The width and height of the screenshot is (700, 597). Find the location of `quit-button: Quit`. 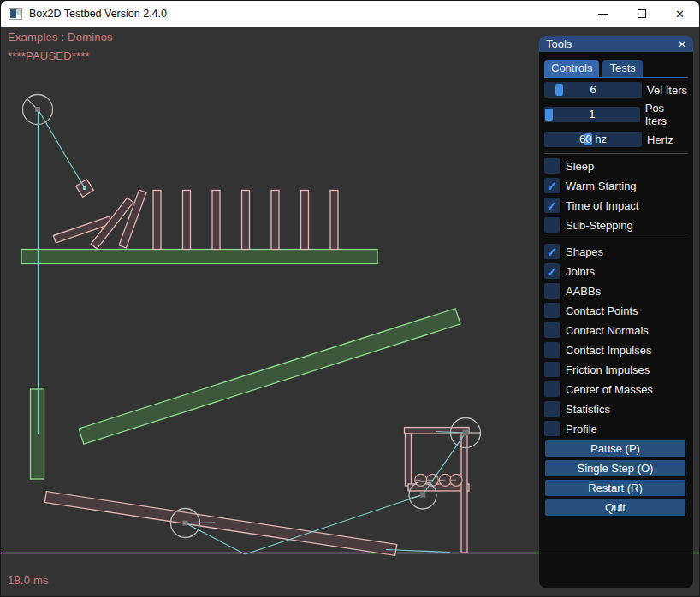

quit-button: Quit is located at coordinates (615, 508).